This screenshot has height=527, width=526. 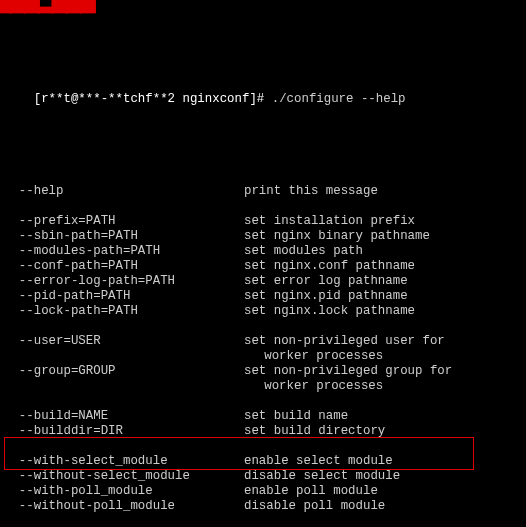 I want to click on option-flag: --modules-path=PATH, so click(x=124, y=252).